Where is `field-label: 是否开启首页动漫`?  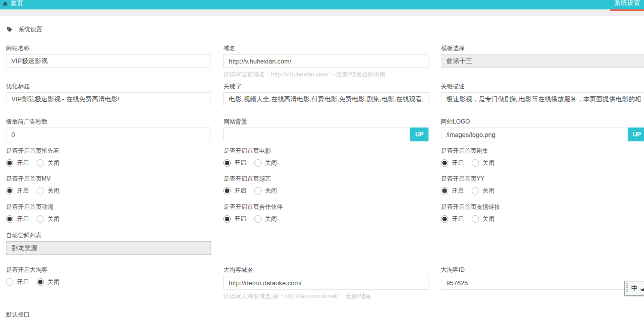
field-label: 是否开启首页动漫 is located at coordinates (108, 207).